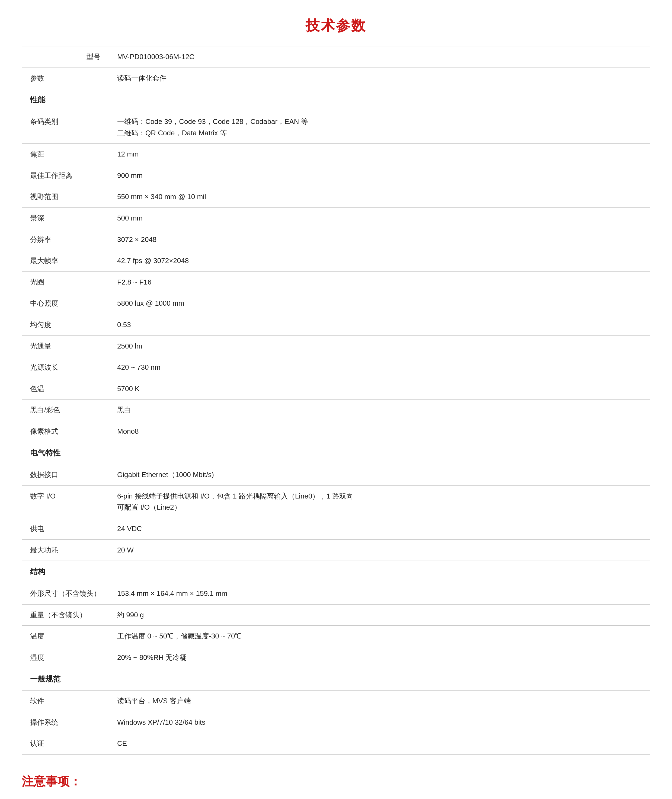 Image resolution: width=672 pixels, height=799 pixels. I want to click on table-row: 温度工作温度 0 ~ 50℃，储藏温度-30 ~ 70℃, so click(336, 636).